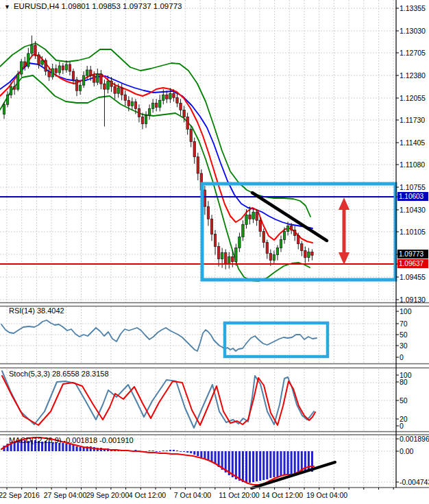 The image size is (429, 504). I want to click on arrow-head-down, so click(344, 259).